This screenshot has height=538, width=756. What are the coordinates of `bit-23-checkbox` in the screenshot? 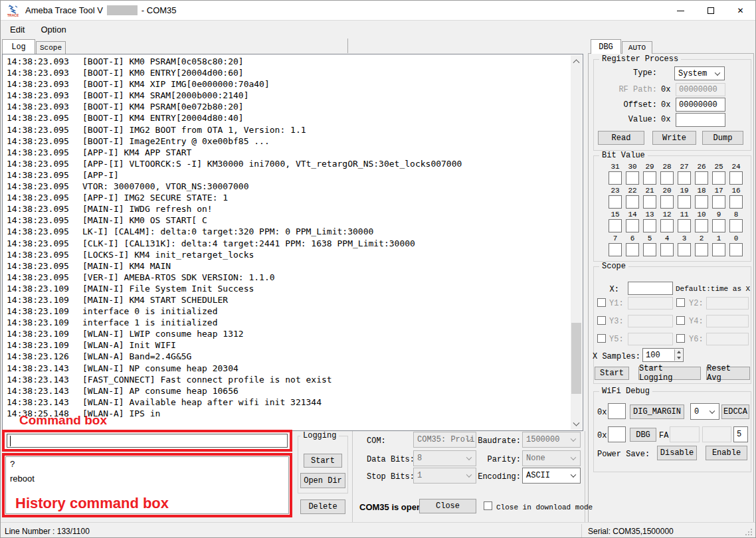 It's located at (615, 202).